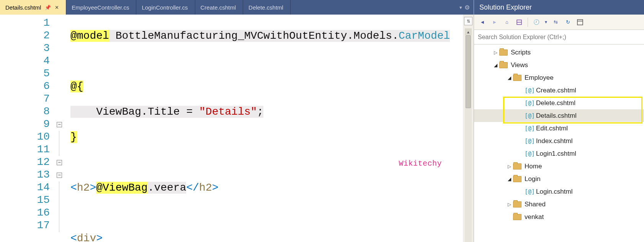 This screenshot has width=644, height=242. Describe the element at coordinates (580, 22) in the screenshot. I see `properties-icon` at that location.